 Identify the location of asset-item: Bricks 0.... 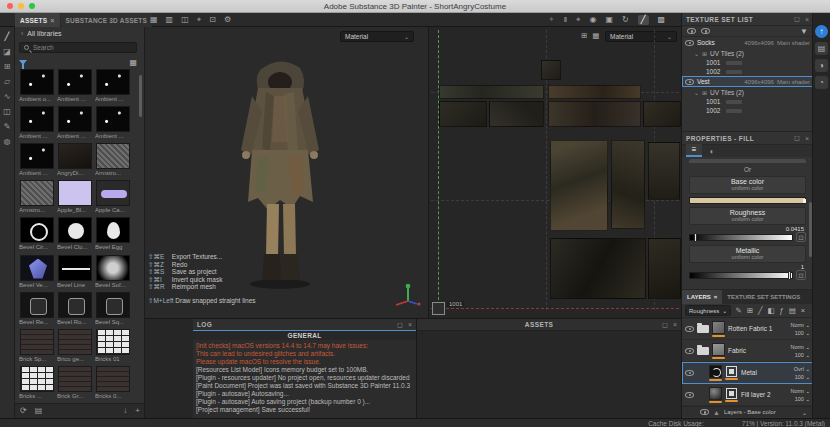
(113, 384).